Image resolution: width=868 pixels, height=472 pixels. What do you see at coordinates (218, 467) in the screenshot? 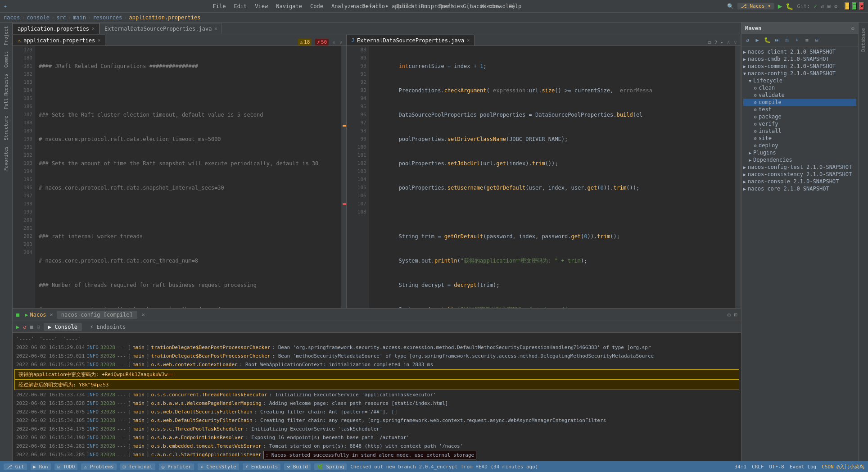
I see `status-checkstyle: ✦ CheckStyle` at bounding box center [218, 467].